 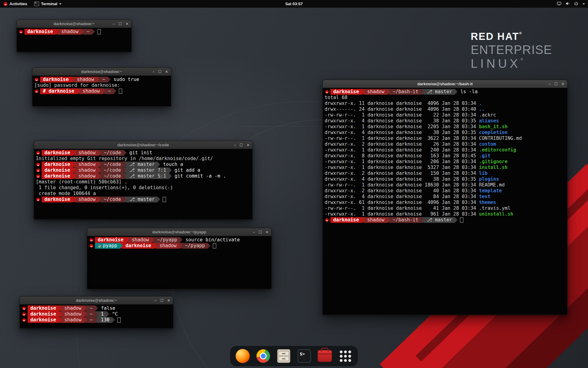 I want to click on system-status-area, so click(x=571, y=4).